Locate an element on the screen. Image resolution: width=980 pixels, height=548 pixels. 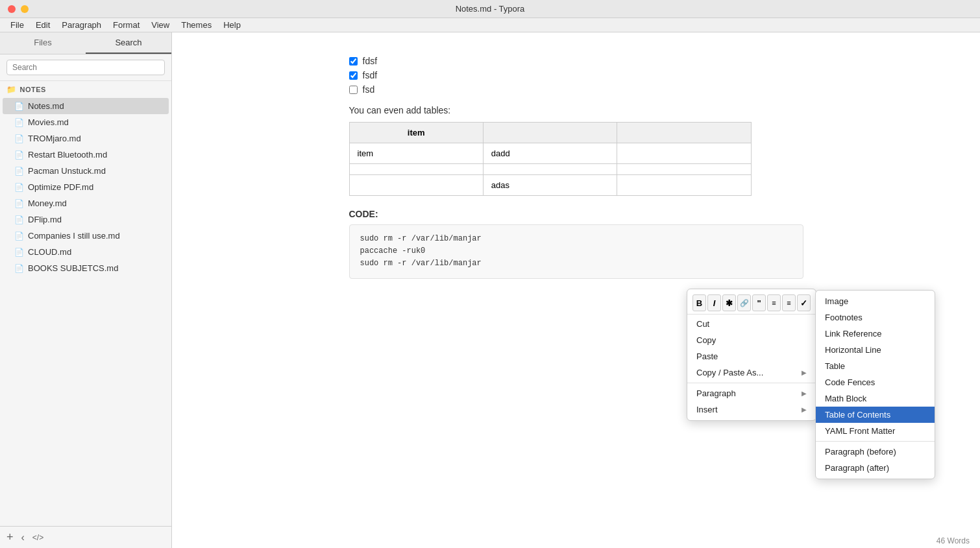
file-item-optimize: 📄 Optimize PDF.md is located at coordinates (86, 187).